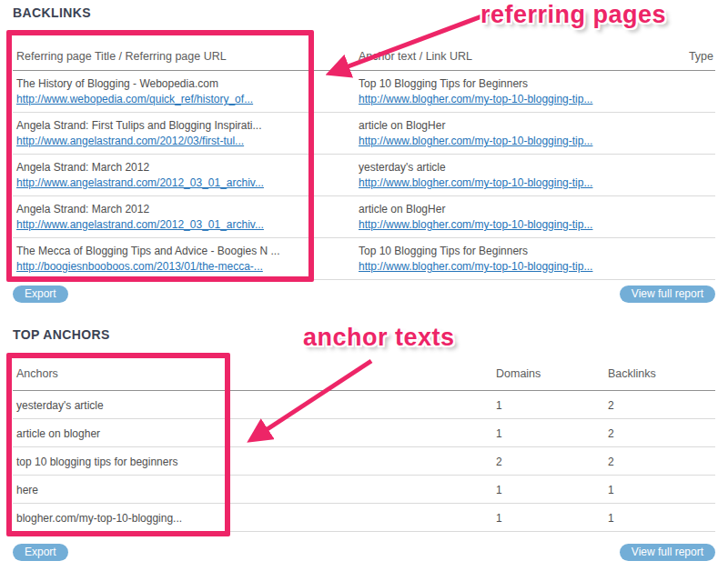  I want to click on top-anchors-view-full-report-button: View full report, so click(668, 553).